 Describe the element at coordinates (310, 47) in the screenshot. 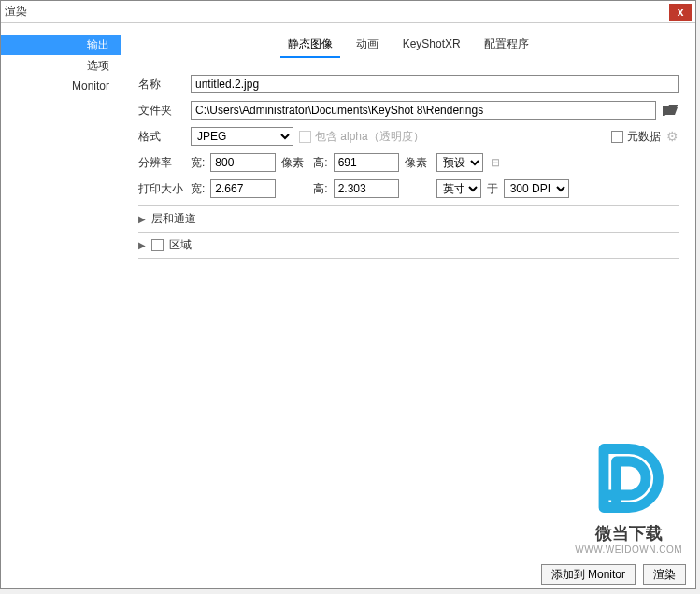

I see `tab-static-image: 静态图像` at that location.